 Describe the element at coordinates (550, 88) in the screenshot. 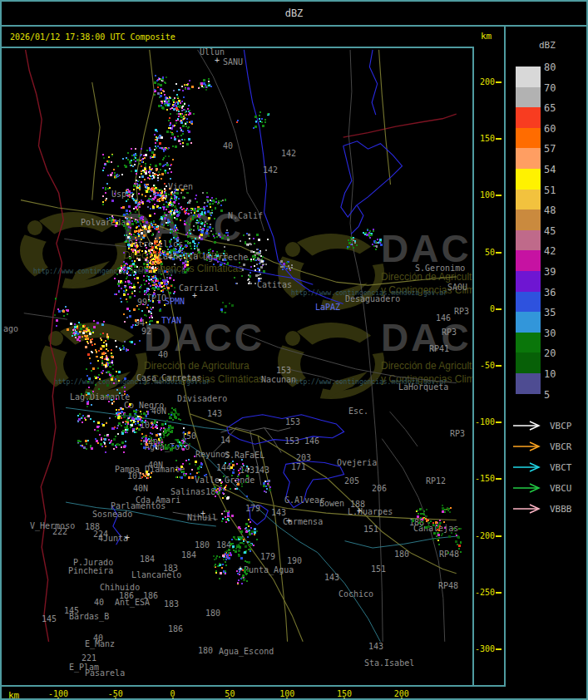

I see `colorbar-value-label: 70` at that location.